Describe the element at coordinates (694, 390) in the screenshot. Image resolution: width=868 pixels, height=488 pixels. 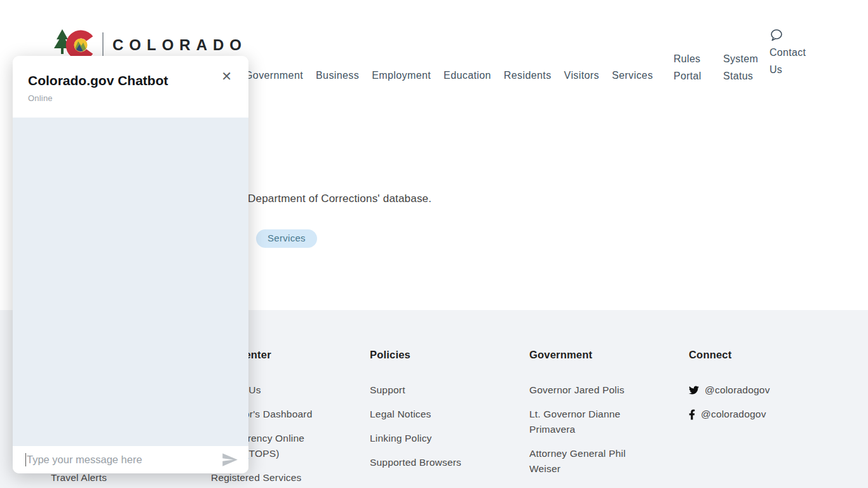
I see `twitter-icon` at that location.